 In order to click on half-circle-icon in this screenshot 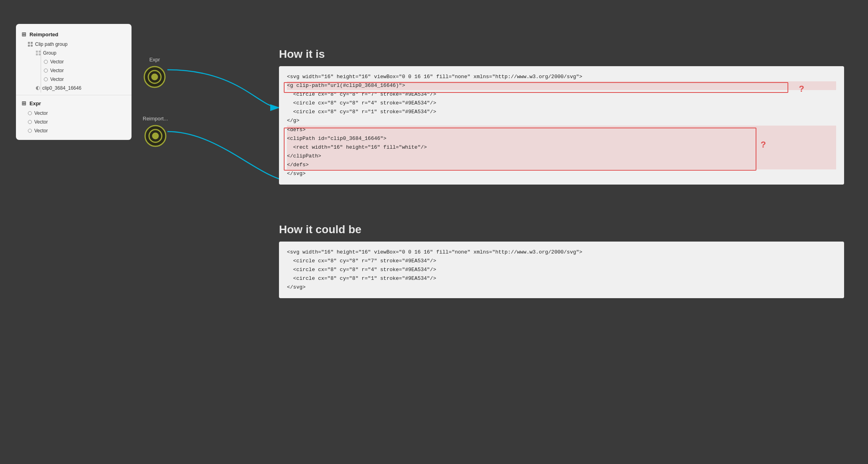, I will do `click(38, 88)`.